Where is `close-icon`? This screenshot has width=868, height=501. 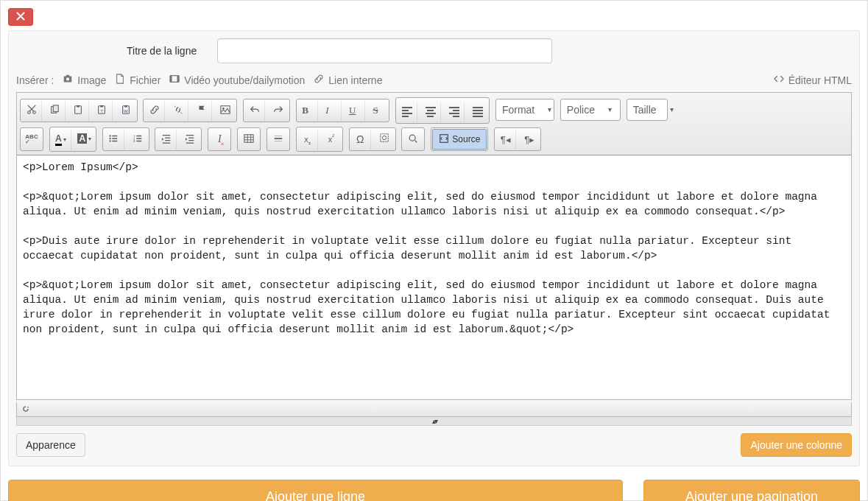
close-icon is located at coordinates (21, 18).